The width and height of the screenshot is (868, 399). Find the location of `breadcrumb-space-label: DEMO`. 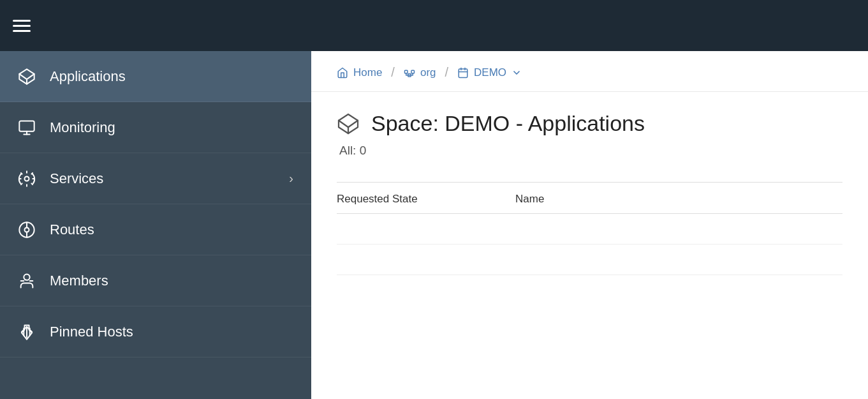

breadcrumb-space-label: DEMO is located at coordinates (490, 73).